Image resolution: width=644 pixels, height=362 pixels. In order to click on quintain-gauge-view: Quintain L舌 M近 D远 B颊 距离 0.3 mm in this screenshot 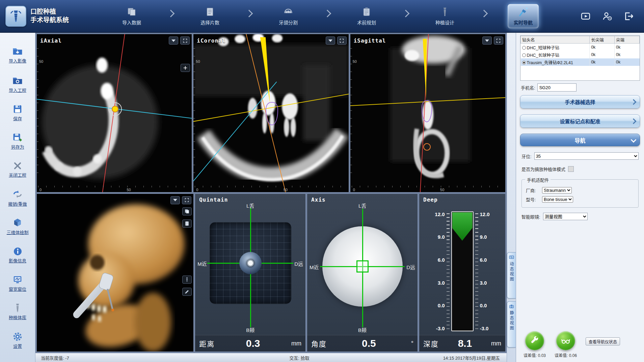, I will do `click(250, 273)`.